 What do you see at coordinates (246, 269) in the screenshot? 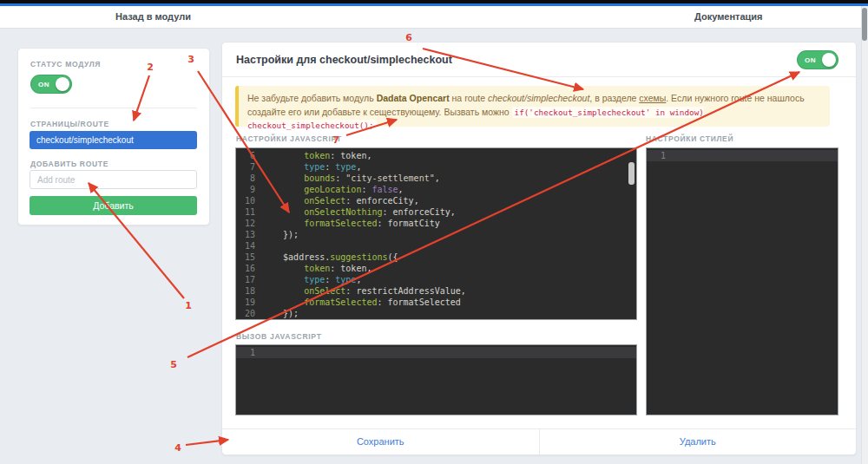
I see `line-number: 16` at bounding box center [246, 269].